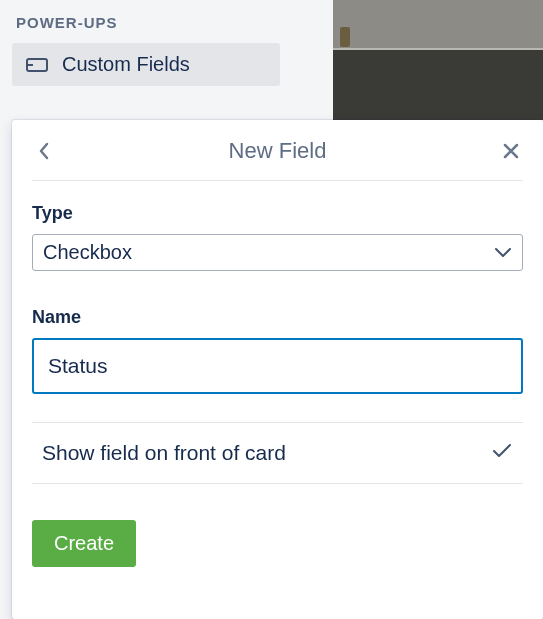  I want to click on back-button, so click(44, 151).